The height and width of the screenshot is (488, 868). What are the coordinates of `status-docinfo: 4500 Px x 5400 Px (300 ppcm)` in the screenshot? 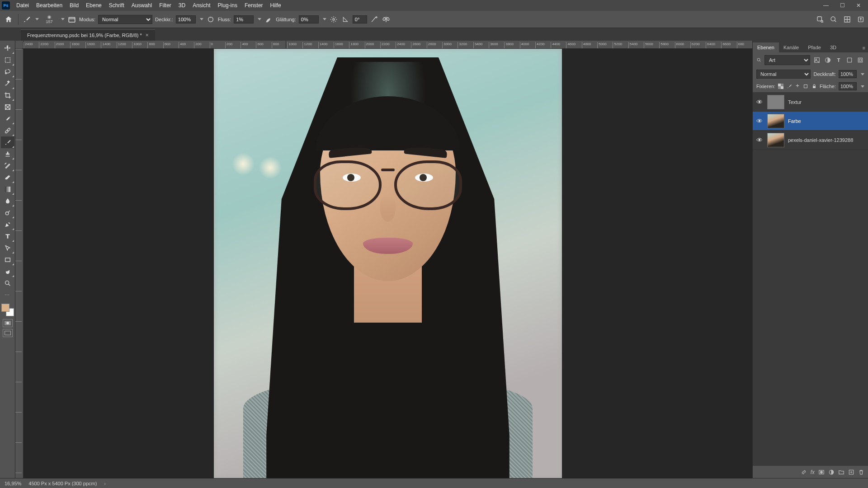 It's located at (62, 483).